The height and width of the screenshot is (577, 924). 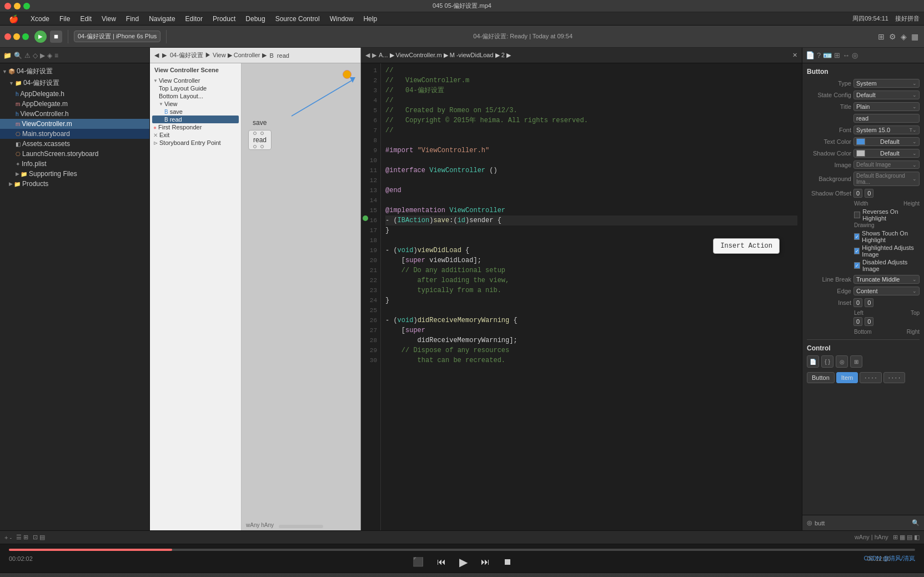 What do you see at coordinates (916, 523) in the screenshot?
I see `inspector-search-icon: 🔍` at bounding box center [916, 523].